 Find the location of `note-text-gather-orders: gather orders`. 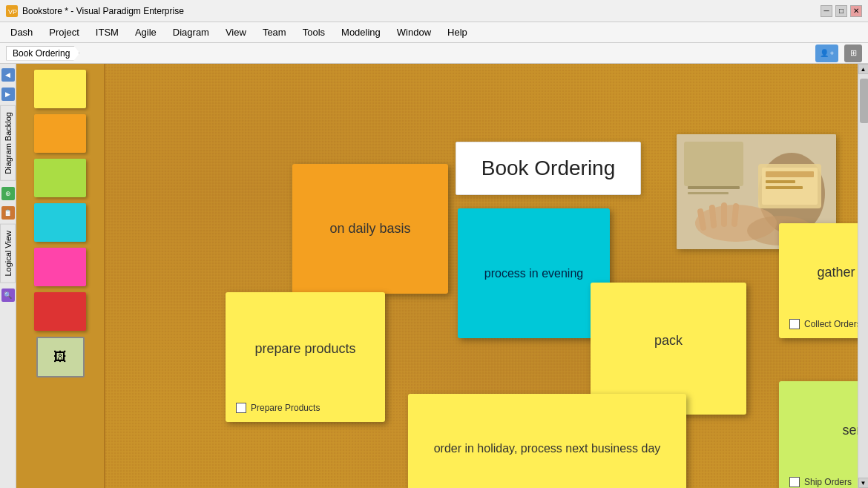

note-text-gather-orders: gather orders is located at coordinates (823, 273).